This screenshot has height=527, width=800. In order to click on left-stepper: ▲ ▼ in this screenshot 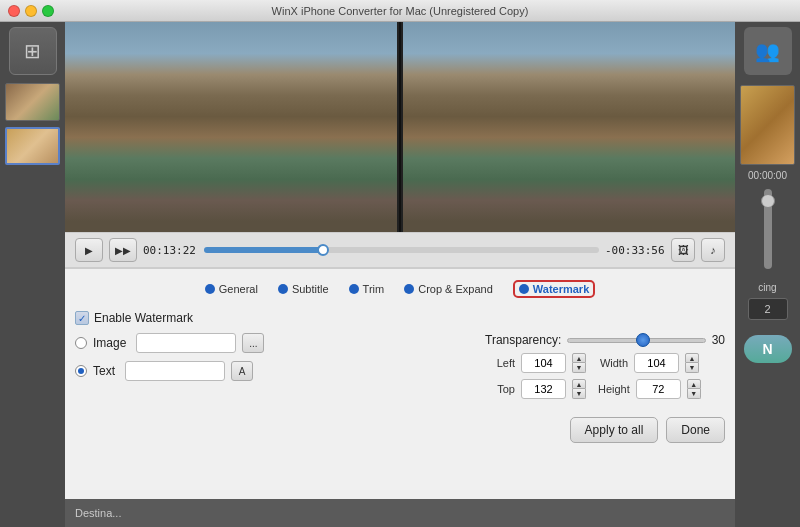, I will do `click(579, 363)`.